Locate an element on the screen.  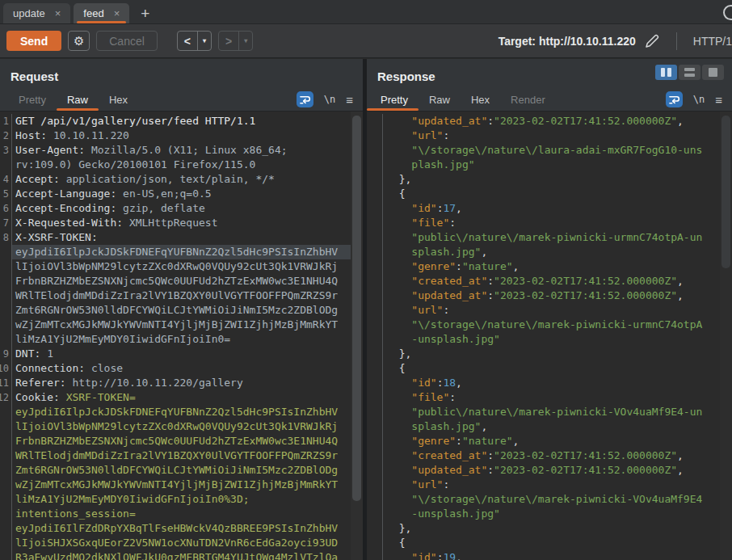
tab-render: Render is located at coordinates (528, 99).